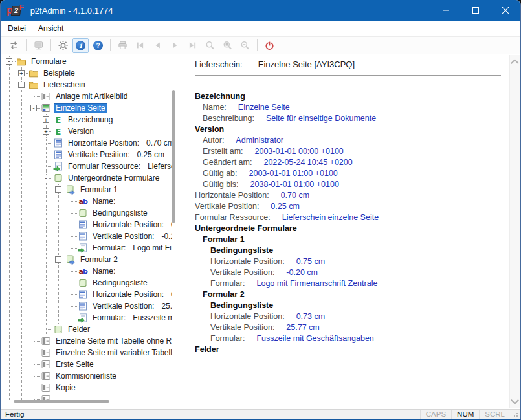 The width and height of the screenshot is (521, 420). Describe the element at coordinates (87, 61) in the screenshot. I see `tree-item: -Formulare` at that location.